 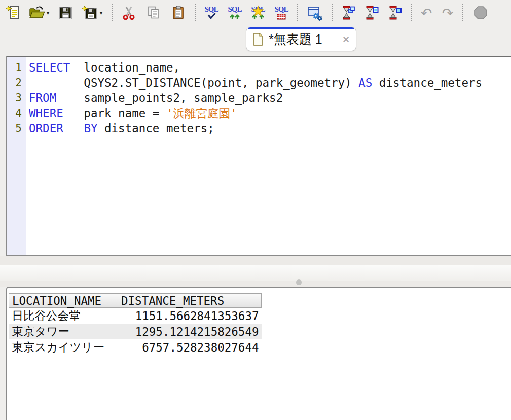 What do you see at coordinates (426, 13) in the screenshot?
I see `undo-button: ↶` at bounding box center [426, 13].